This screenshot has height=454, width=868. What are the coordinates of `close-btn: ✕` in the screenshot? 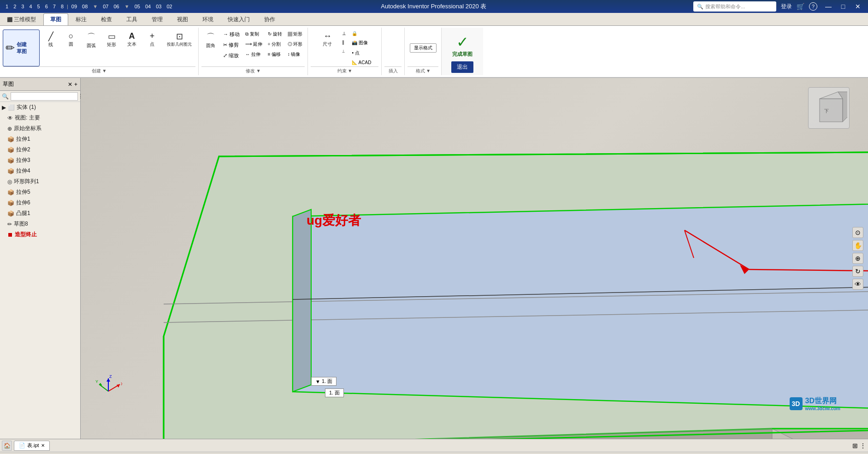 It's located at (858, 6).